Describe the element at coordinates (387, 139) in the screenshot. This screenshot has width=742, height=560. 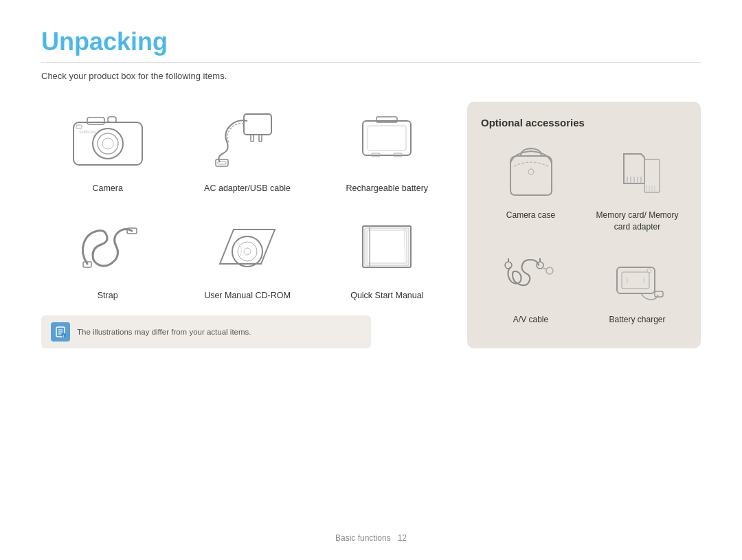
I see `battery-image` at that location.